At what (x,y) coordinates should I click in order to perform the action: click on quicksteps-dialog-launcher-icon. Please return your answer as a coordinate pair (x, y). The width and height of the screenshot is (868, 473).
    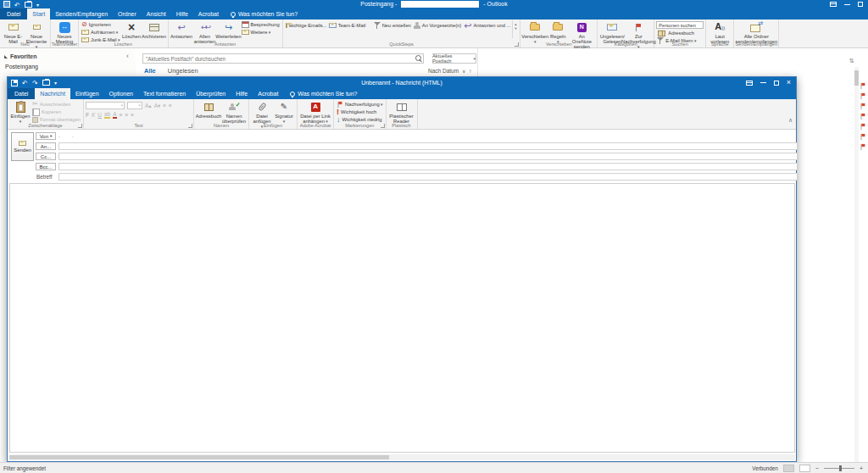
    Looking at the image, I should click on (517, 44).